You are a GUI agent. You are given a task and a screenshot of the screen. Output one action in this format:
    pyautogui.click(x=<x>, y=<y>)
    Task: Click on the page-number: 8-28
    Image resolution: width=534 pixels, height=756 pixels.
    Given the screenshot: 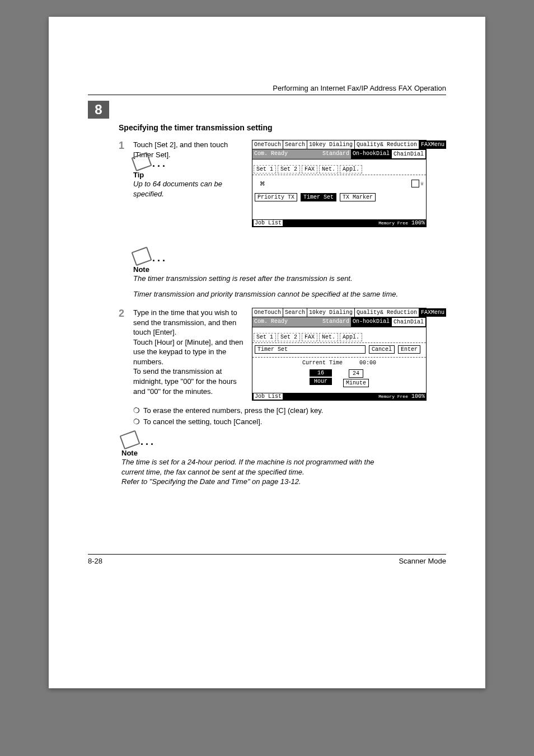 What is the action you would take?
    pyautogui.click(x=95, y=561)
    